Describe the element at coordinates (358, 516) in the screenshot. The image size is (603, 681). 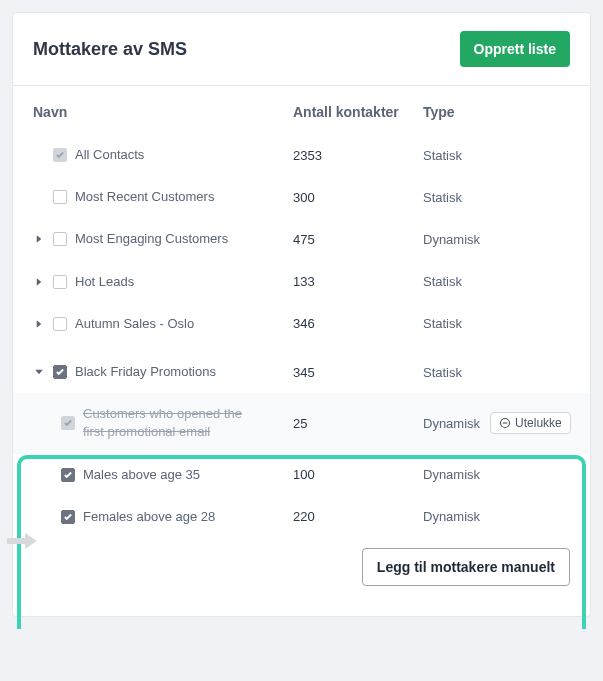
I see `contact-count: 220` at that location.